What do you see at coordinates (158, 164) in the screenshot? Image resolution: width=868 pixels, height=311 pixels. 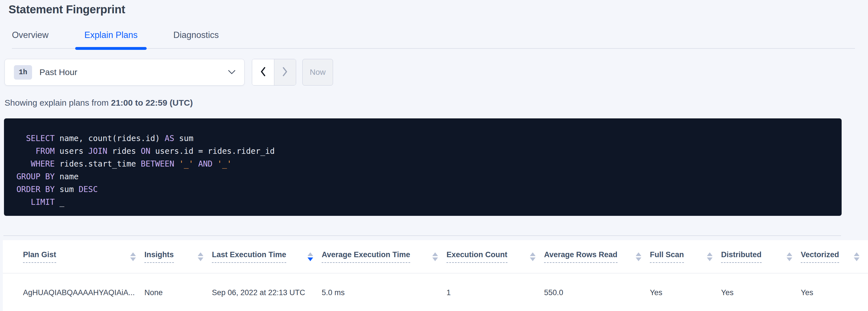 I see `sql-keyword: BETWEEN` at bounding box center [158, 164].